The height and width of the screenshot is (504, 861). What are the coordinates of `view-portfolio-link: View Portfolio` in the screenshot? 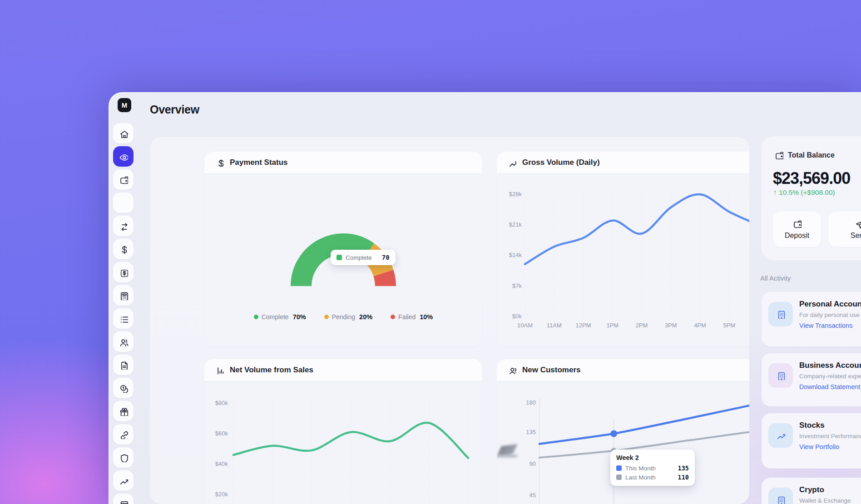 It's located at (819, 447).